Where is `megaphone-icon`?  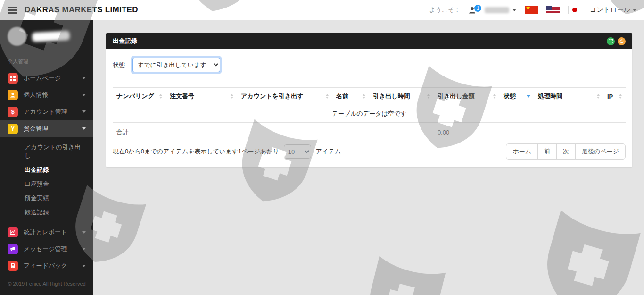 megaphone-icon is located at coordinates (13, 249).